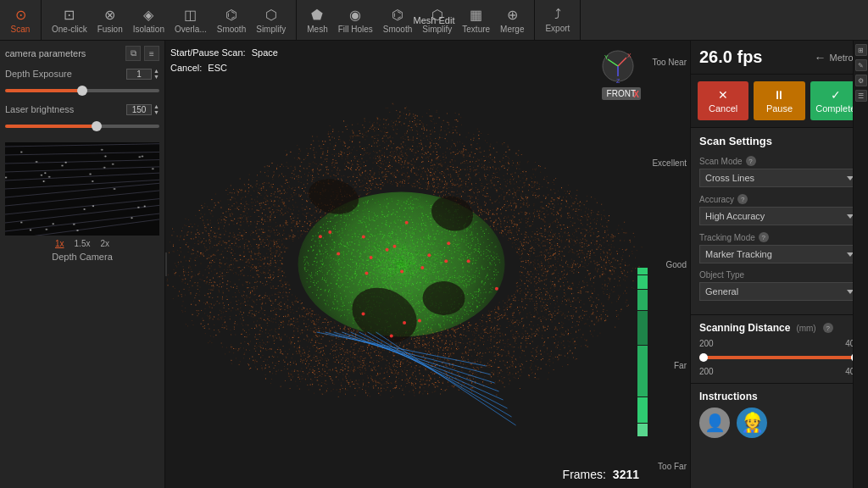  I want to click on isolation-icon: ◈, so click(148, 15).